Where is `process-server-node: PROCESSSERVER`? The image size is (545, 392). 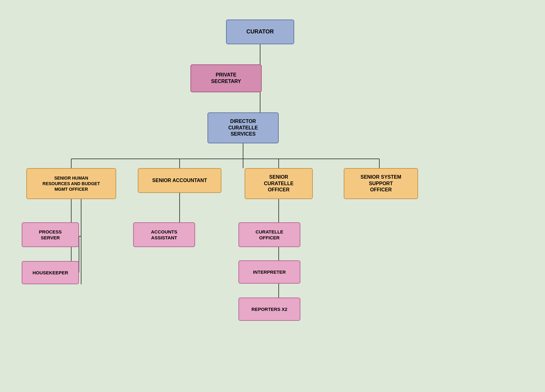 process-server-node: PROCESSSERVER is located at coordinates (50, 235).